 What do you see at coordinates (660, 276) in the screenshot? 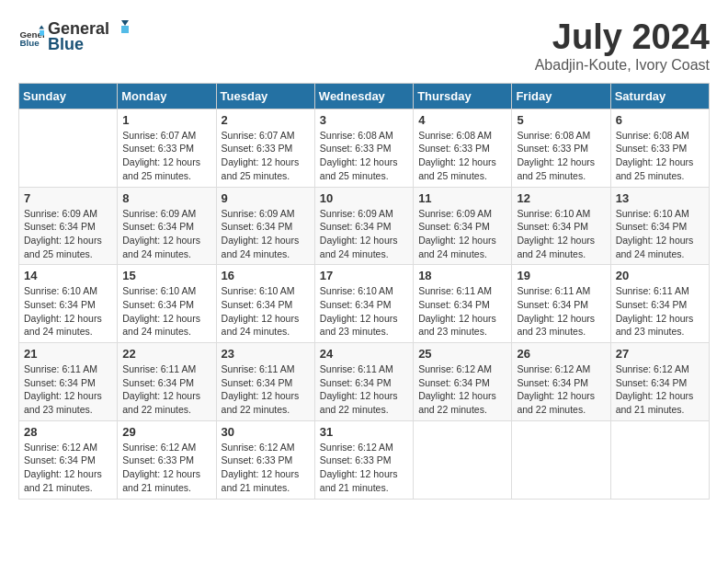
I see `day-number: 20` at bounding box center [660, 276].